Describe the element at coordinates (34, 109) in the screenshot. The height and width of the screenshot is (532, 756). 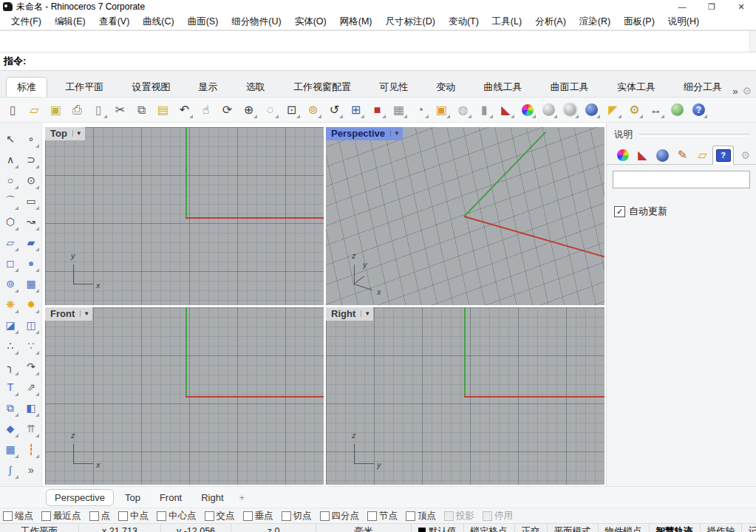
I see `open-file-icon: ▱` at that location.